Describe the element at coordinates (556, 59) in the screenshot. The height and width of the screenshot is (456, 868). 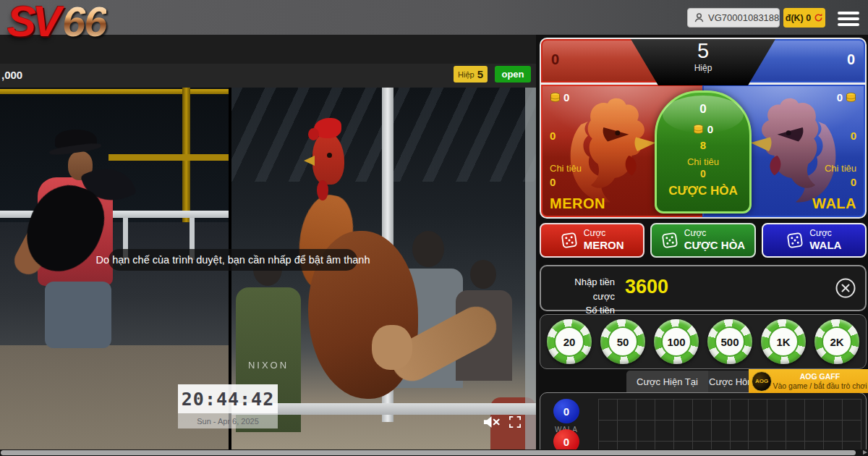
I see `meron-score: 0` at that location.